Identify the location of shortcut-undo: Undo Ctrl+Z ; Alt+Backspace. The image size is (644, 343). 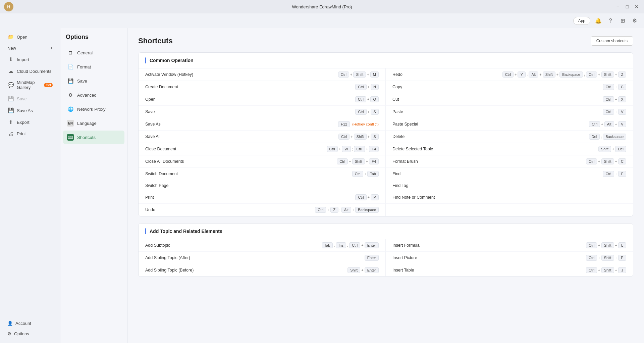
(262, 210).